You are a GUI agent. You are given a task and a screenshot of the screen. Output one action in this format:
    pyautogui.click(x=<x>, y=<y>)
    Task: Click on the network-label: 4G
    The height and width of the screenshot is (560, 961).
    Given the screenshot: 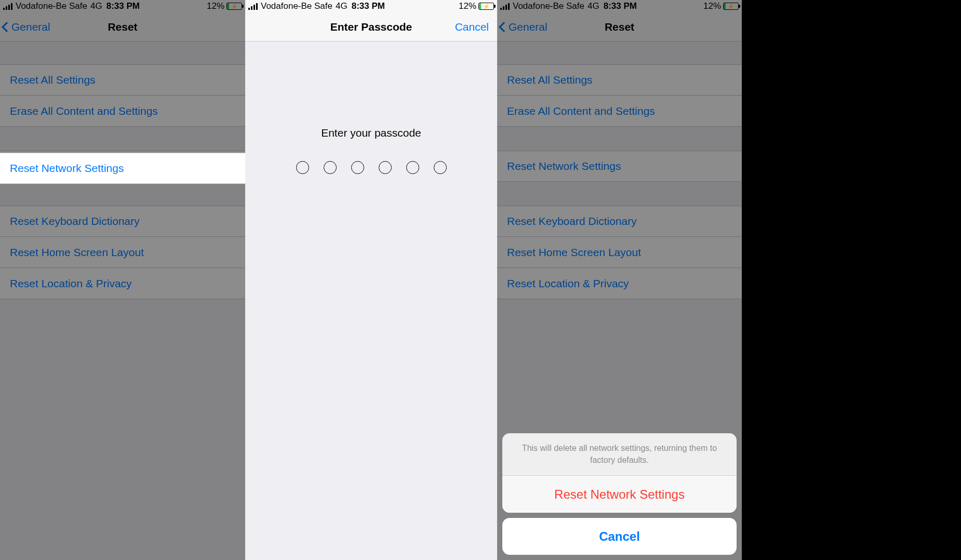 What is the action you would take?
    pyautogui.click(x=342, y=6)
    